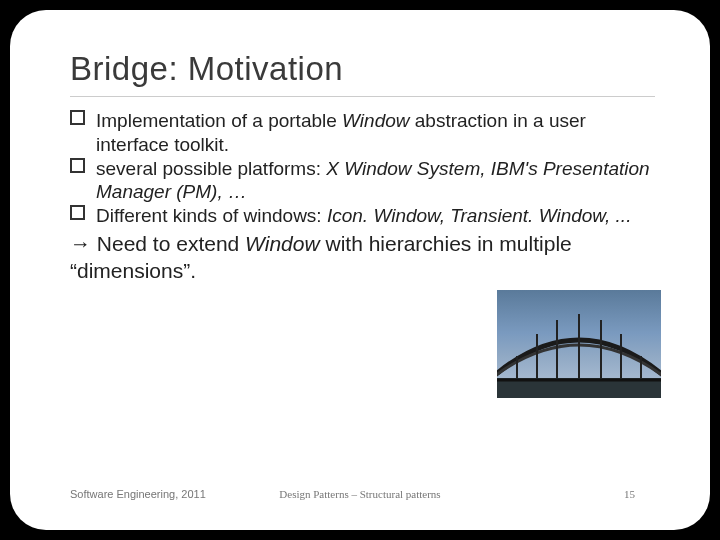 The image size is (720, 540). Describe the element at coordinates (376, 120) in the screenshot. I see `bullet-1-em: Window` at that location.